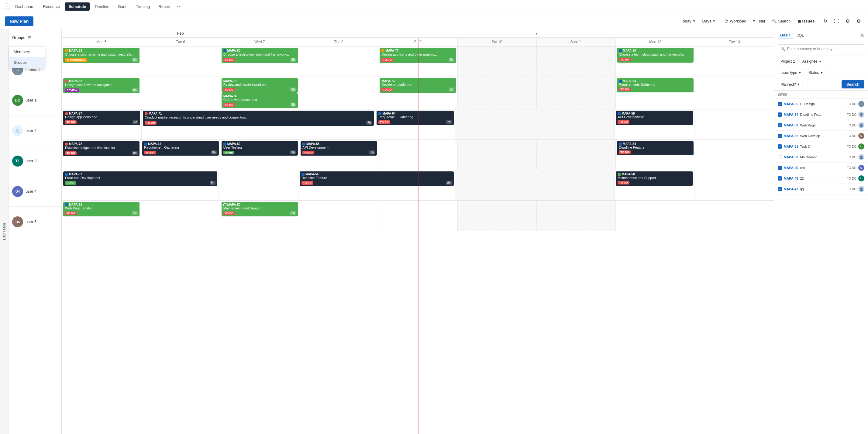 The height and width of the screenshot is (434, 868). I want to click on filter-assignee: Assignee ▼, so click(812, 61).